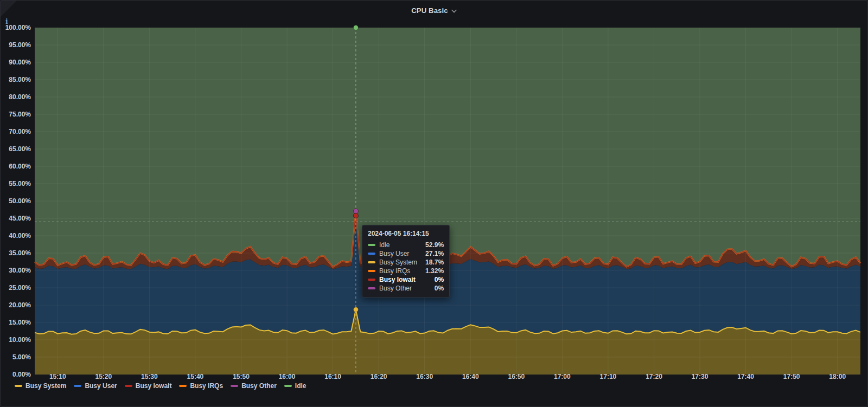 Image resolution: width=868 pixels, height=407 pixels. Describe the element at coordinates (356, 28) in the screenshot. I see `hover-point-idle` at that location.